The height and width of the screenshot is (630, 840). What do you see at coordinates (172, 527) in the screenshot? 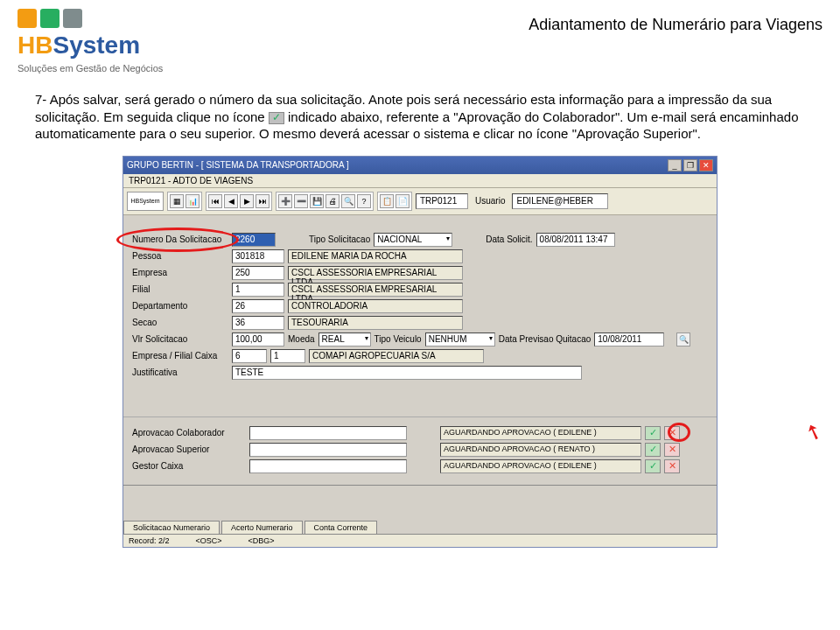
I see `tab-solicitacao: Solicitacao Numerario` at bounding box center [172, 527].